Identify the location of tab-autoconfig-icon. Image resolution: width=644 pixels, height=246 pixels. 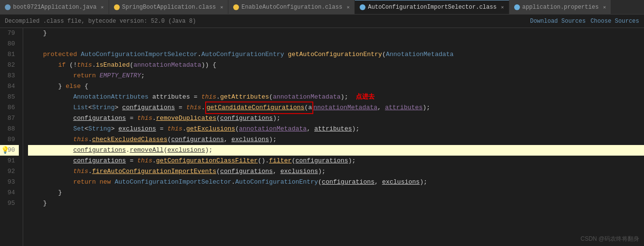
(363, 7).